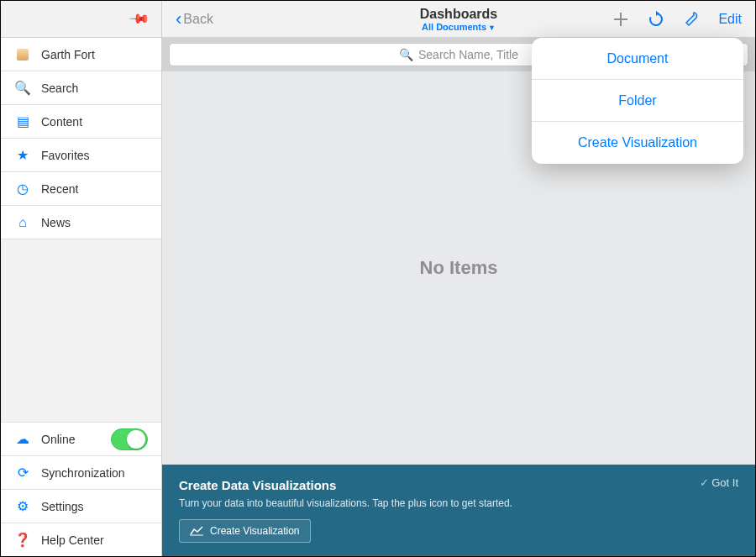 The width and height of the screenshot is (756, 557). What do you see at coordinates (83, 473) in the screenshot?
I see `sidebar-item-label: Synchronization` at bounding box center [83, 473].